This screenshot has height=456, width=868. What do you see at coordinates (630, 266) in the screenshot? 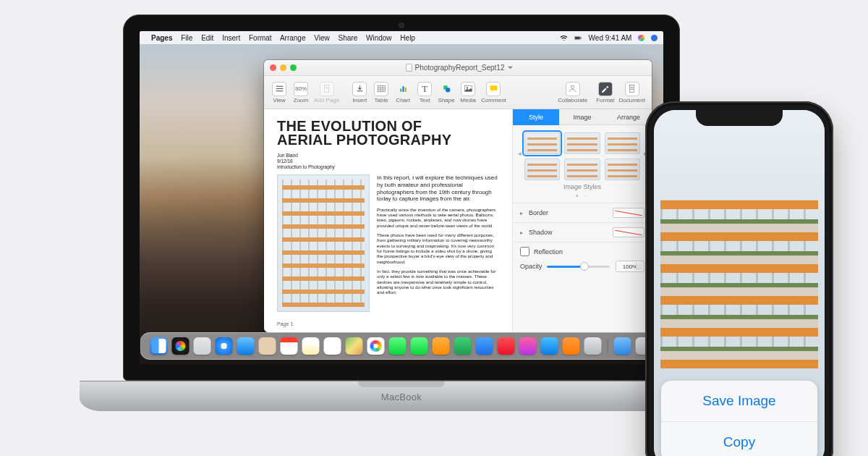
I see `opacity-value-stepper: 100%` at bounding box center [630, 266].